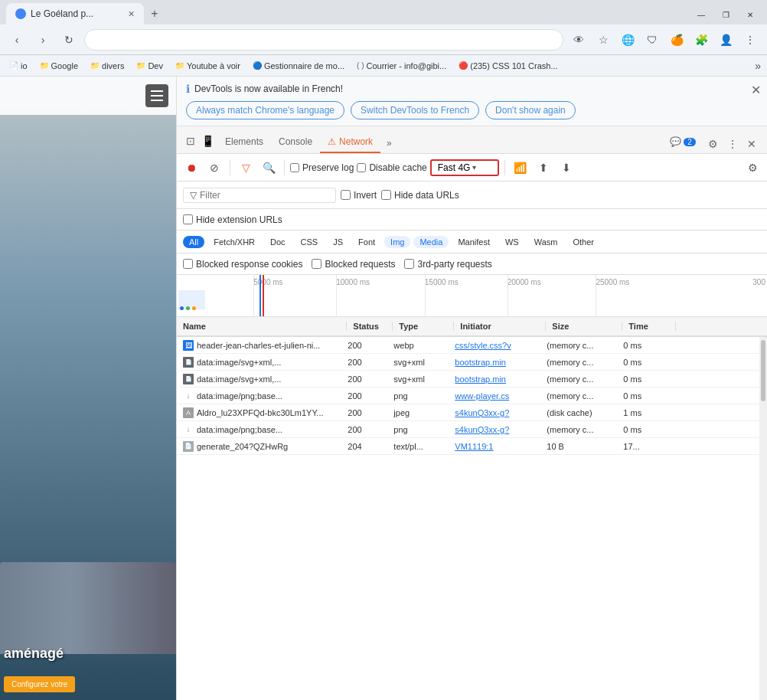  What do you see at coordinates (17, 40) in the screenshot?
I see `back-button: ‹` at bounding box center [17, 40].